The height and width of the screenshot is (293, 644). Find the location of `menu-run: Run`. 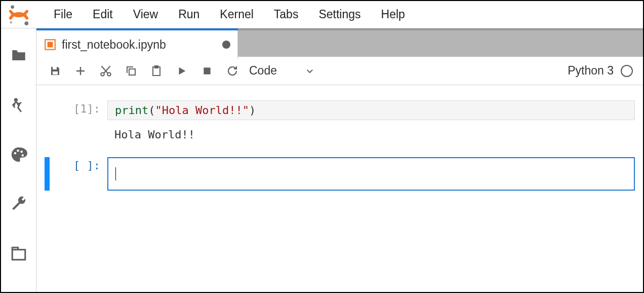

menu-run: Run is located at coordinates (189, 14).